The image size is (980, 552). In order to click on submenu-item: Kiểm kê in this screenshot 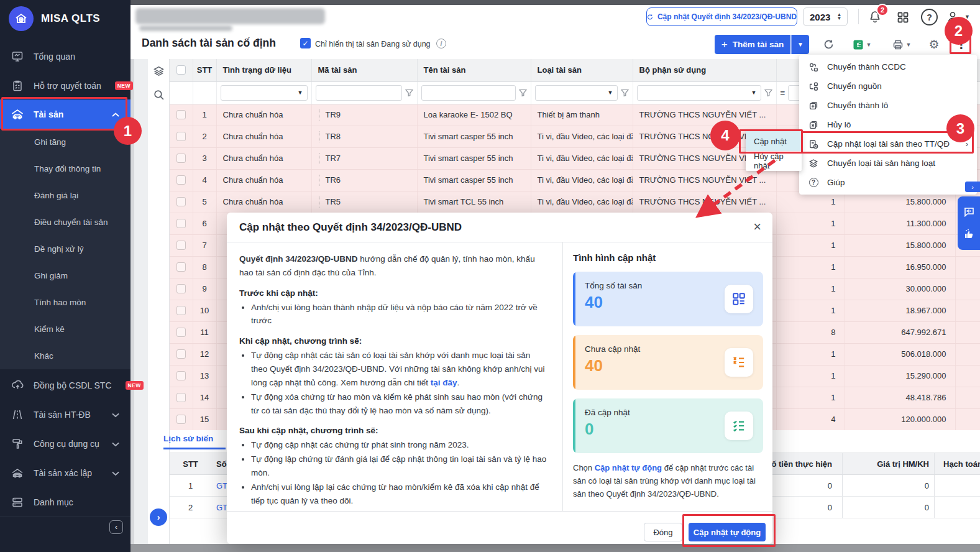, I will do `click(65, 329)`.